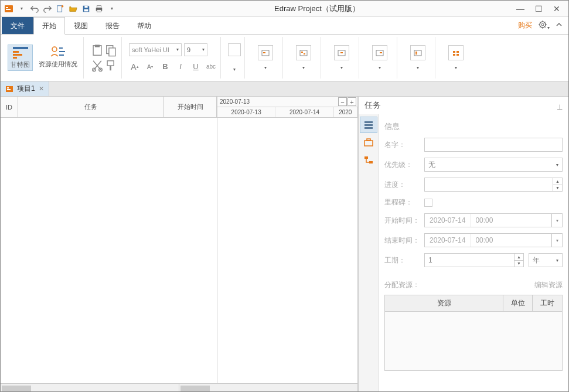 Image resolution: width=569 pixels, height=392 pixels. What do you see at coordinates (111, 50) in the screenshot?
I see `copy-icon` at bounding box center [111, 50].